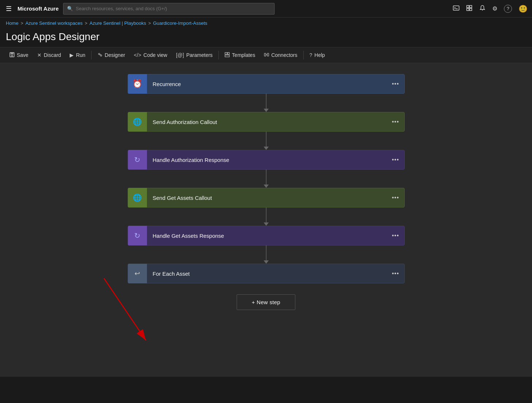 The width and height of the screenshot is (532, 403). I want to click on templates-label: Templates, so click(244, 55).